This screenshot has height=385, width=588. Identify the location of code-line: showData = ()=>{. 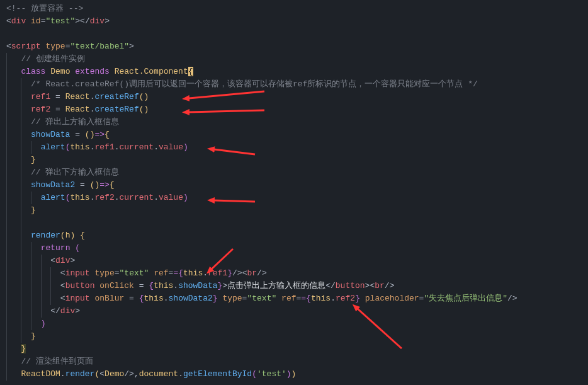
(297, 135).